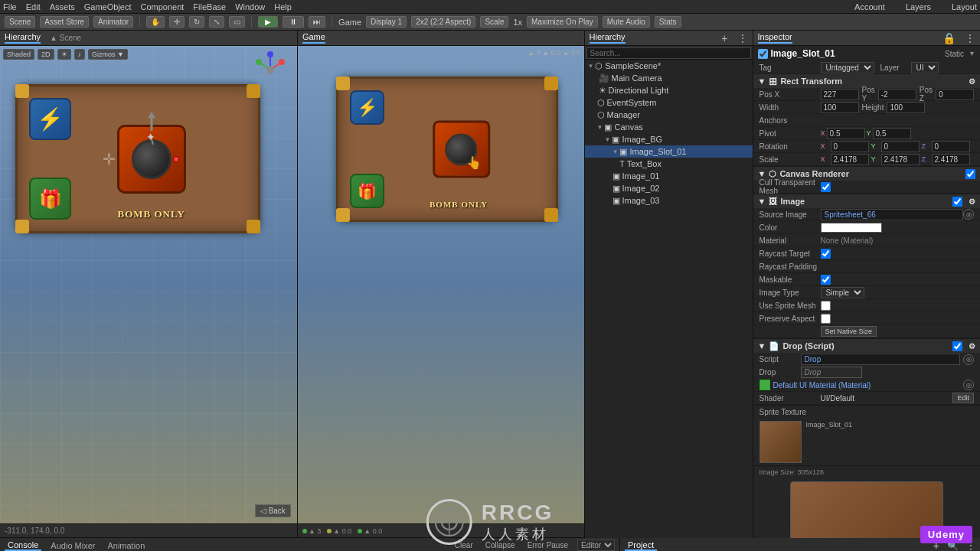 Image resolution: width=980 pixels, height=551 pixels. What do you see at coordinates (971, 174) in the screenshot?
I see `cr-active-checkbox` at bounding box center [971, 174].